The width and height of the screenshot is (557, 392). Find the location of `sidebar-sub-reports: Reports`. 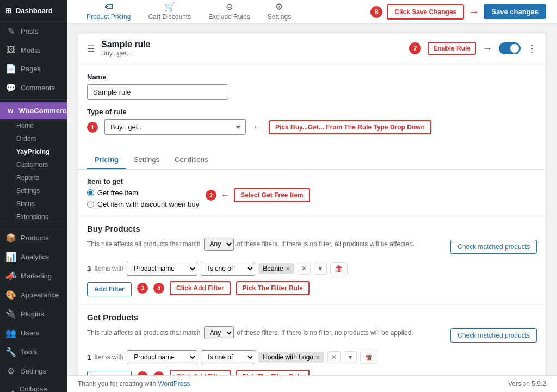

sidebar-sub-reports: Reports is located at coordinates (34, 178).